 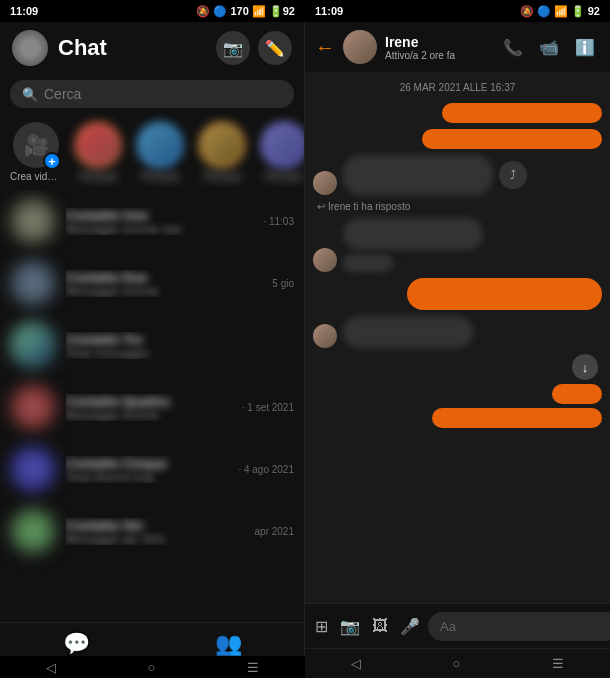 What do you see at coordinates (458, 663) in the screenshot?
I see `system-nav-right: ◁ ○ ☰` at bounding box center [458, 663].